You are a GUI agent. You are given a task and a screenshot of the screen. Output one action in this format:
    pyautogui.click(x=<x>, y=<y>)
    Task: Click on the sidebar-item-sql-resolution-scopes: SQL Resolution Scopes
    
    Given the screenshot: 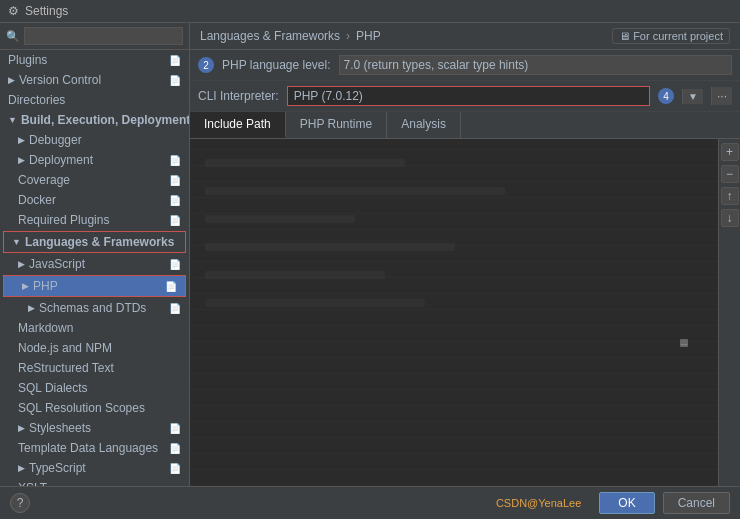 What is the action you would take?
    pyautogui.click(x=94, y=408)
    